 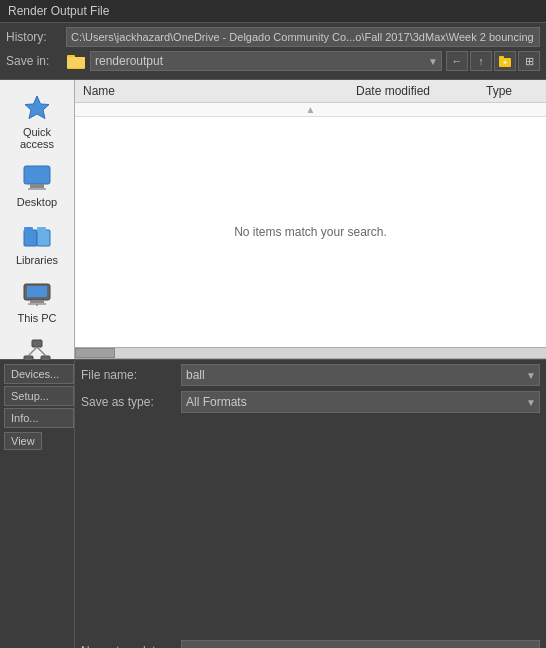 What do you see at coordinates (37, 138) in the screenshot?
I see `sidebar-item-quick-access-label: Quick access` at bounding box center [37, 138].